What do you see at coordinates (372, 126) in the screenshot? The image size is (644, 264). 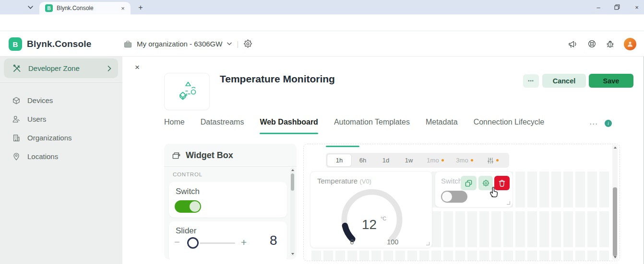 I see `tab-automation-templates: Automation Templates` at bounding box center [372, 126].